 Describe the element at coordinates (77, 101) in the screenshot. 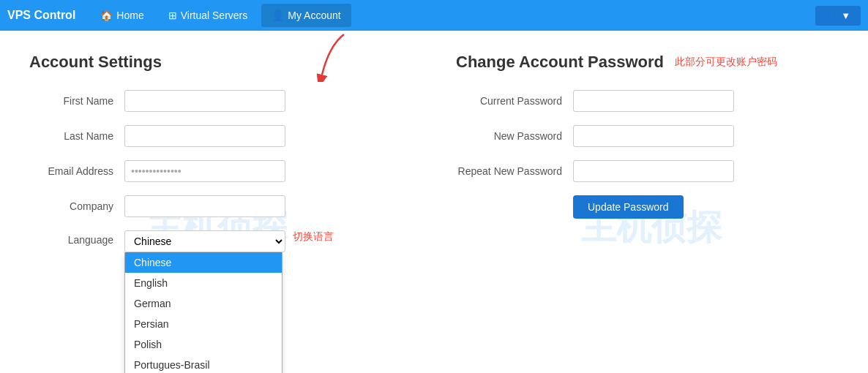

I see `first-name-label: First Name` at that location.